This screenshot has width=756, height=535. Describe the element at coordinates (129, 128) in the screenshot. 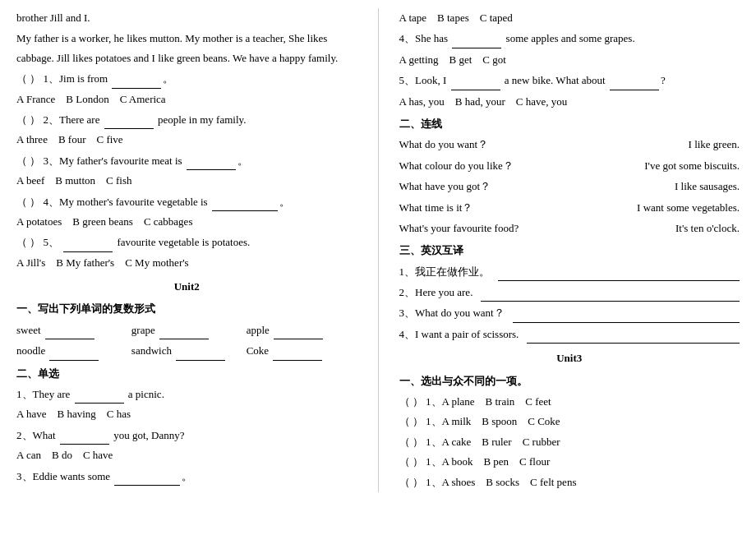

I see `q2-blank` at that location.